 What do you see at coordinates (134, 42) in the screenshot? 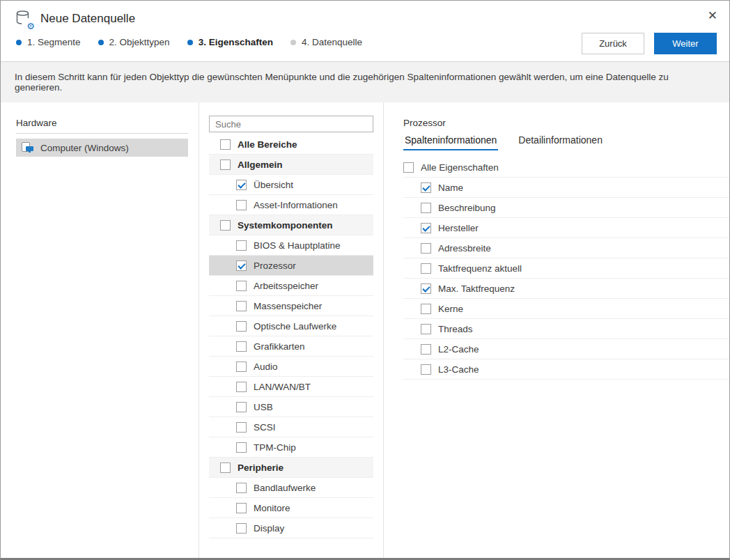
I see `wizard-step: 2. Objekttypen` at bounding box center [134, 42].